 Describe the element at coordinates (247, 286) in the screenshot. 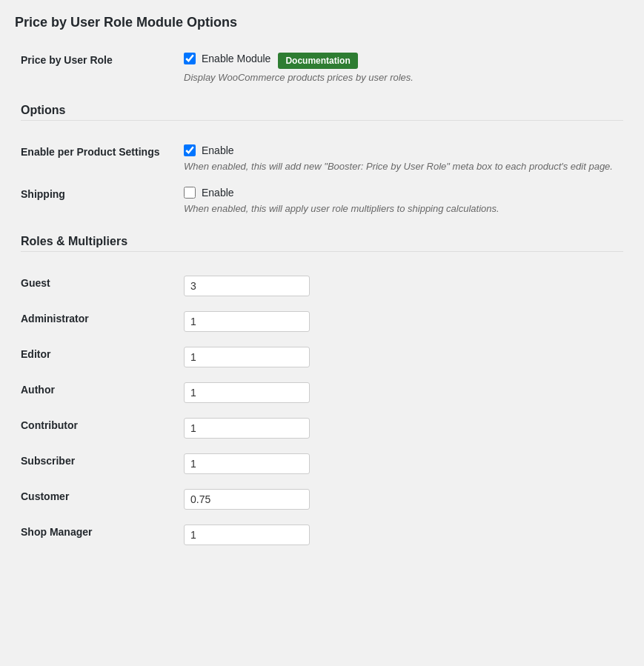

I see `role-input-guest` at that location.